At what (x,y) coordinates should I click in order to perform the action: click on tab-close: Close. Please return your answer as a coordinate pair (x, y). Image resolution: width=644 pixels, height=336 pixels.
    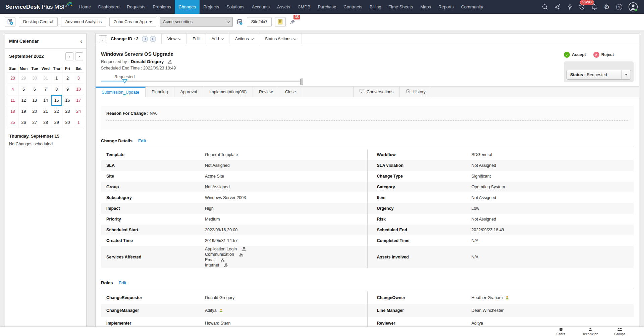
    Looking at the image, I should click on (290, 92).